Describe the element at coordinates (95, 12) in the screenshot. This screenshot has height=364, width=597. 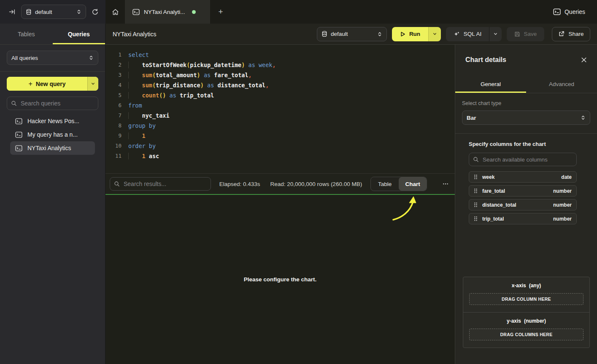
I see `refresh-icon` at that location.